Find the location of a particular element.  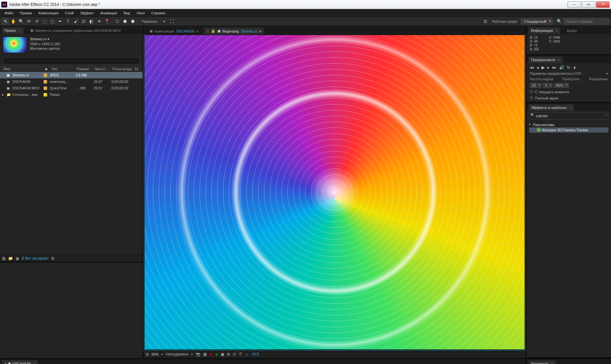

menu-composition: Композиция is located at coordinates (48, 13).